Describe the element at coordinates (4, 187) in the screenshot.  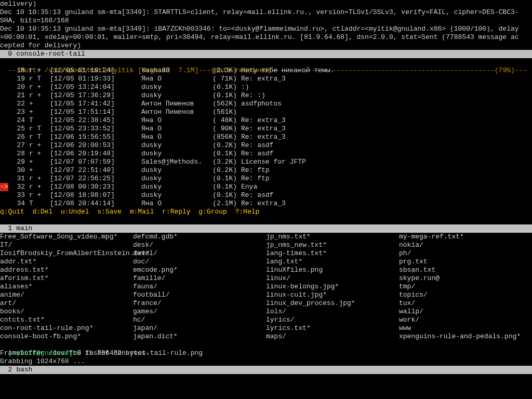
I see `selection-arrow-icon: ->` at that location.